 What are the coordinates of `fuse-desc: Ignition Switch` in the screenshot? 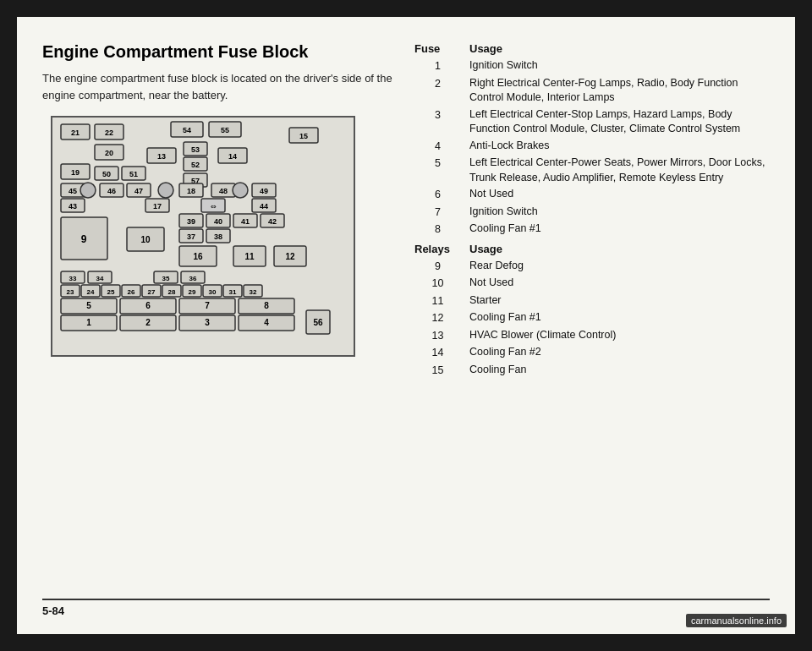 It's located at (619, 66).